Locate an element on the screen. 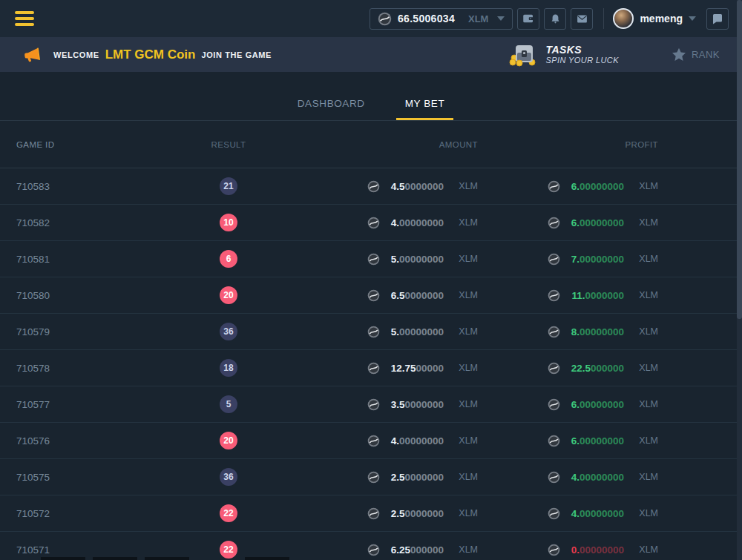  result-badge: 5 is located at coordinates (229, 404).